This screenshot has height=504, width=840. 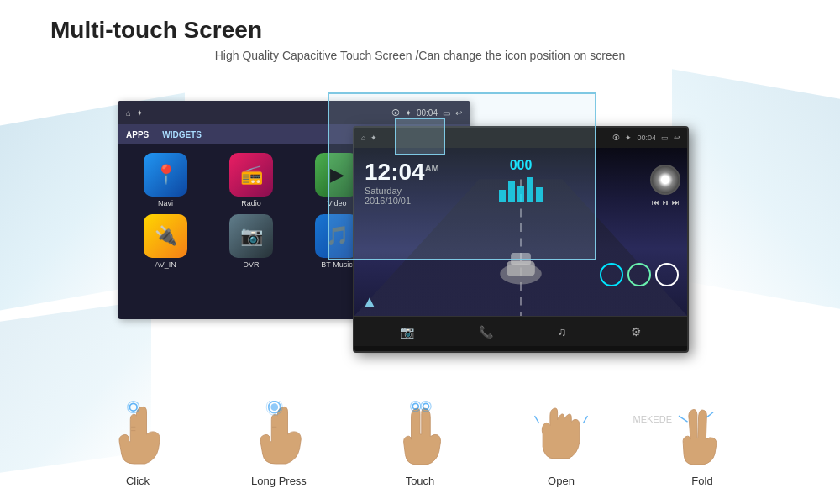 I want to click on music-buttons: ⏮ ⏯ ⏭, so click(x=665, y=202).